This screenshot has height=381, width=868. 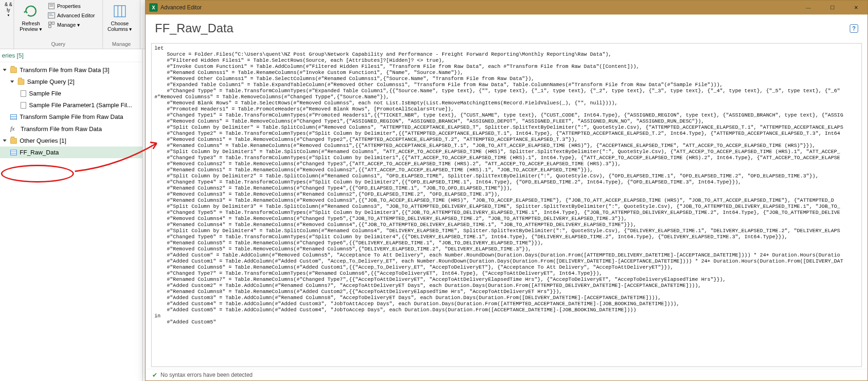 What do you see at coordinates (71, 6) in the screenshot?
I see `properties-button: Properties` at bounding box center [71, 6].